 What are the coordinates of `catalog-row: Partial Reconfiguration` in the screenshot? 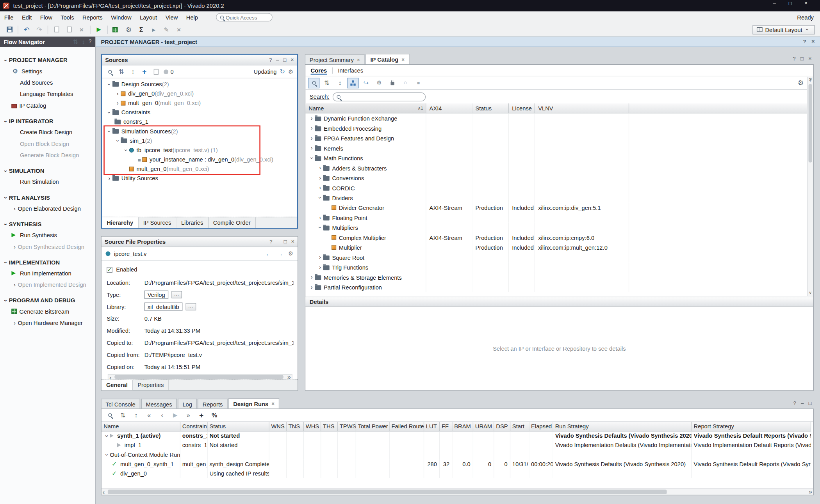 It's located at (559, 287).